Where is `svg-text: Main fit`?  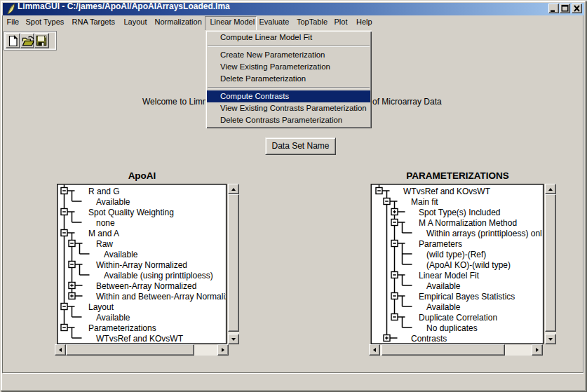 svg-text: Main fit is located at coordinates (425, 202).